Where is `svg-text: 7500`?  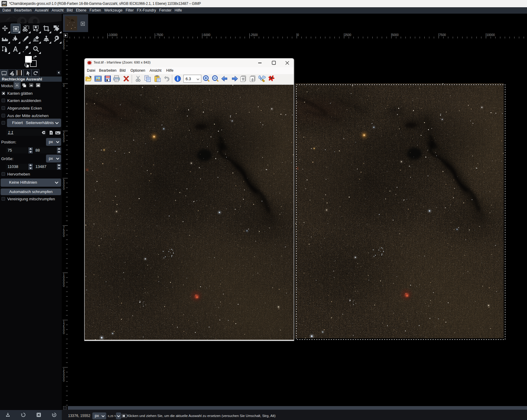 svg-text: 7500 is located at coordinates (443, 35).